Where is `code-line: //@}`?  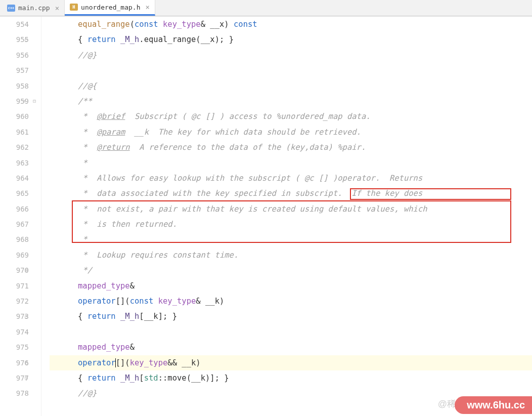
code-line: //@} is located at coordinates (291, 55).